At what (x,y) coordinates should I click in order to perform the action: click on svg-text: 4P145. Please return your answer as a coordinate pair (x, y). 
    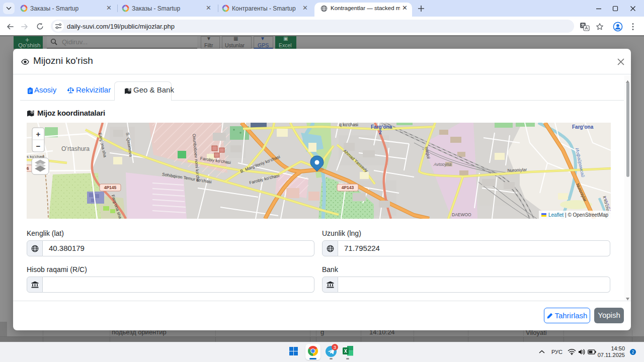
    Looking at the image, I should click on (111, 188).